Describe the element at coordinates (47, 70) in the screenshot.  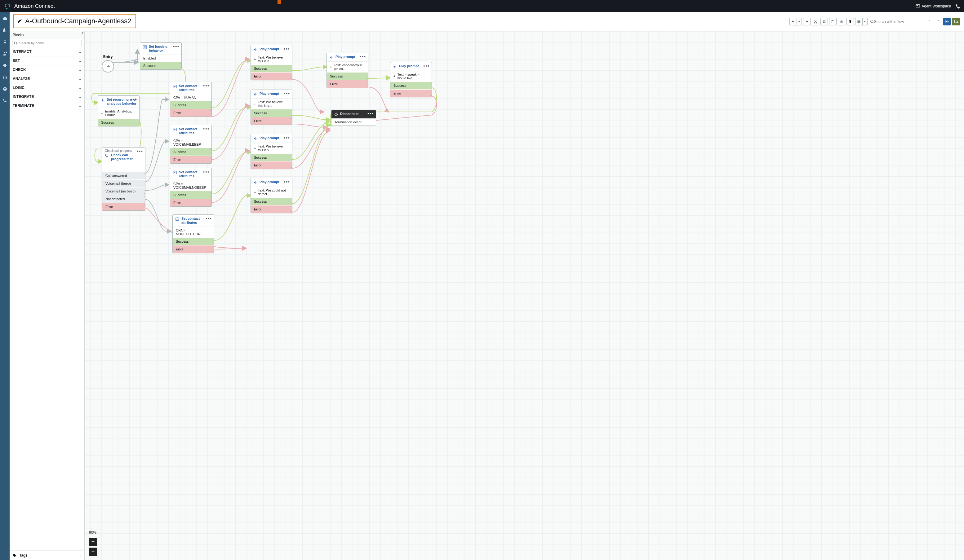
I see `cat-check: CHECK⌄` at that location.